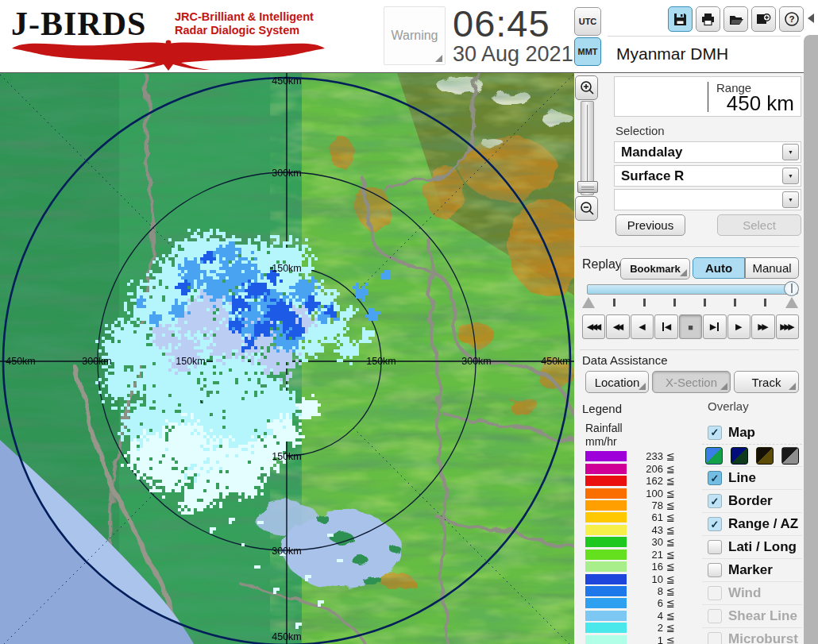 This screenshot has height=644, width=818. What do you see at coordinates (586, 87) in the screenshot?
I see `zoom-in-button` at bounding box center [586, 87].